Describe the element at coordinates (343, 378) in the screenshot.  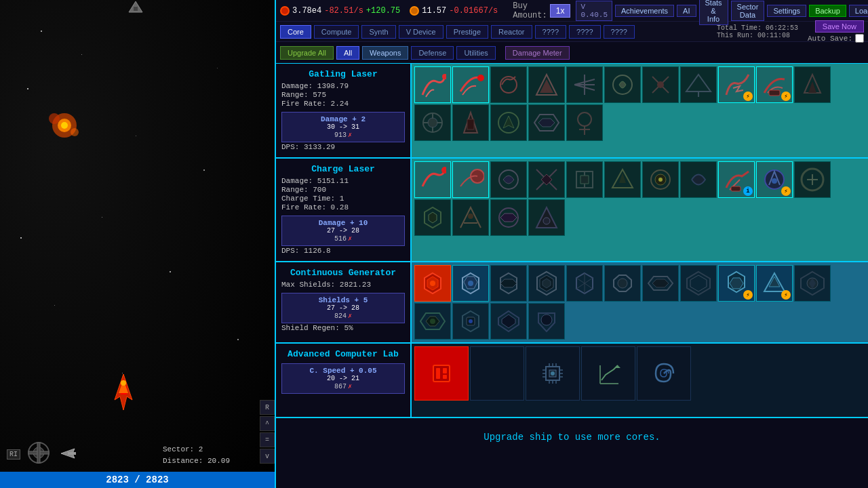
I see `computer-lab-upgrade-box: C. Speed + 0.05 20 -> 21 867✗` at that location.